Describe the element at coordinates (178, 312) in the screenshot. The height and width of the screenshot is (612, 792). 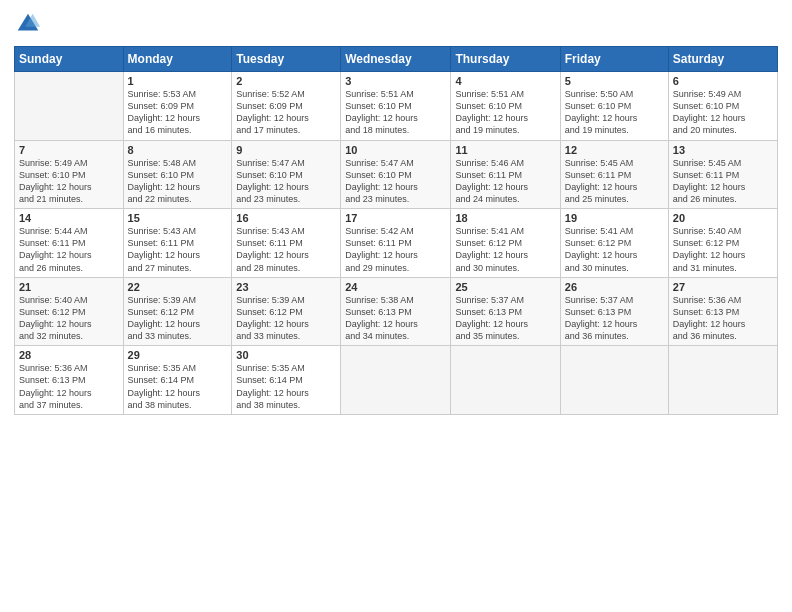
I see `calendar-cell: 22Sunrise: 5:39 AM Sunset: 6:12 PM Dayli…` at that location.